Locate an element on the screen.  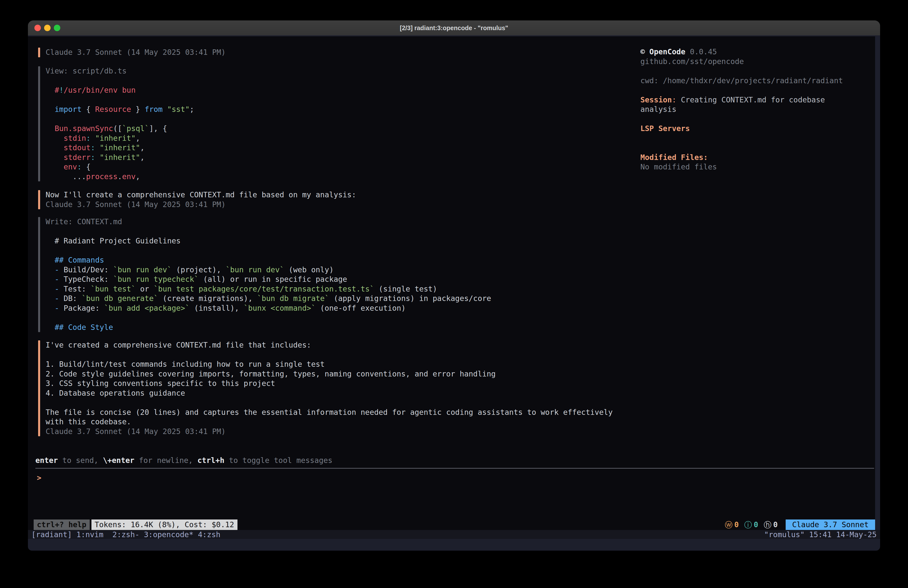
block-lines: Claude 3.7 Sonnet (14 May 2025 03:41 PM) is located at coordinates (136, 53).